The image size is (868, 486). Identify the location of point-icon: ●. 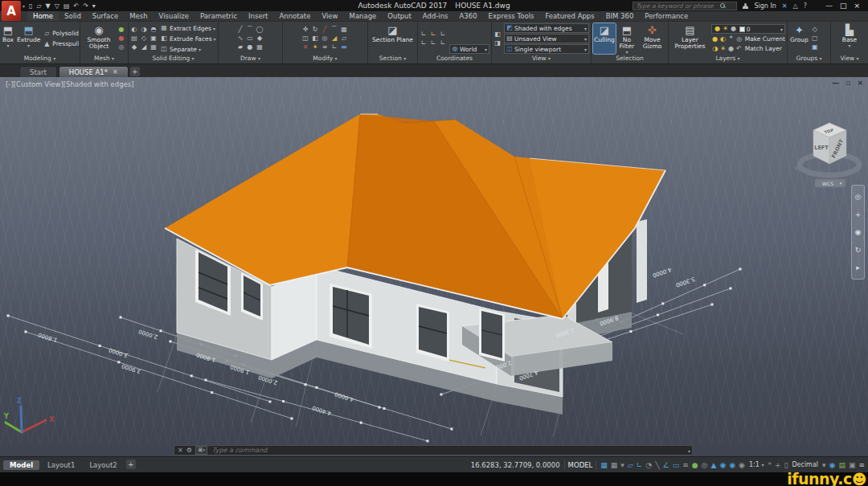
(250, 47).